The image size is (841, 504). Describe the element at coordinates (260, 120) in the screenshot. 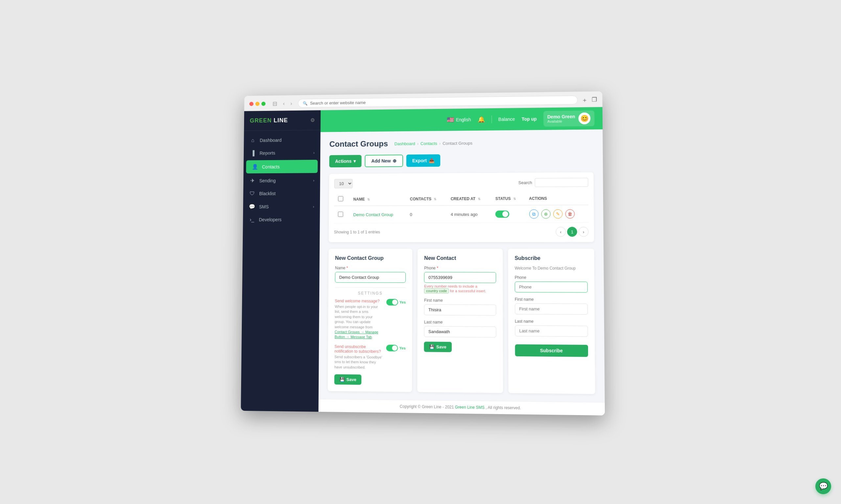

I see `logo-green: GREEN` at that location.